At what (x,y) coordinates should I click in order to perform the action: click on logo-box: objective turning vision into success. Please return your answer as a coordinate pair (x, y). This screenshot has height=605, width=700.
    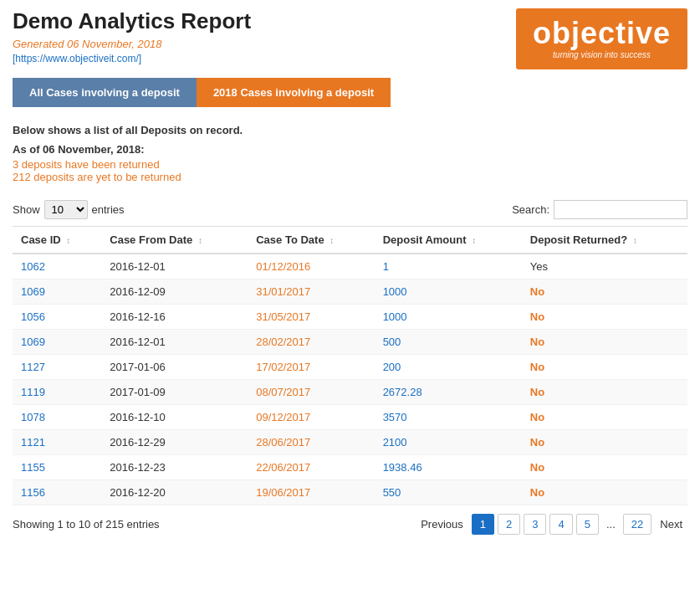
    Looking at the image, I should click on (602, 38).